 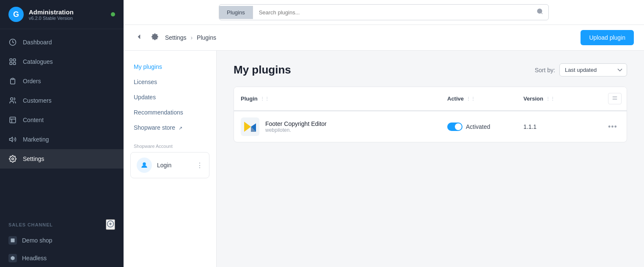 I want to click on left-nav-licenses: Licenses, so click(x=170, y=82).